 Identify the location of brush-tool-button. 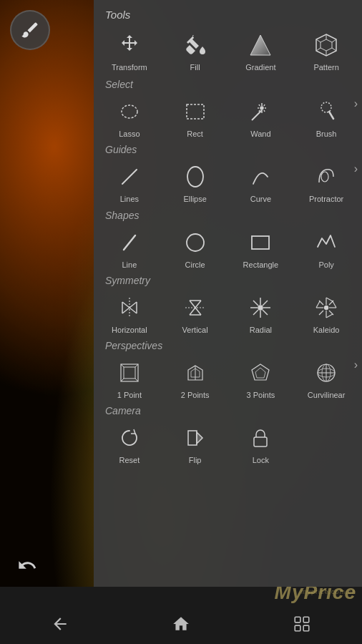
(30, 30).